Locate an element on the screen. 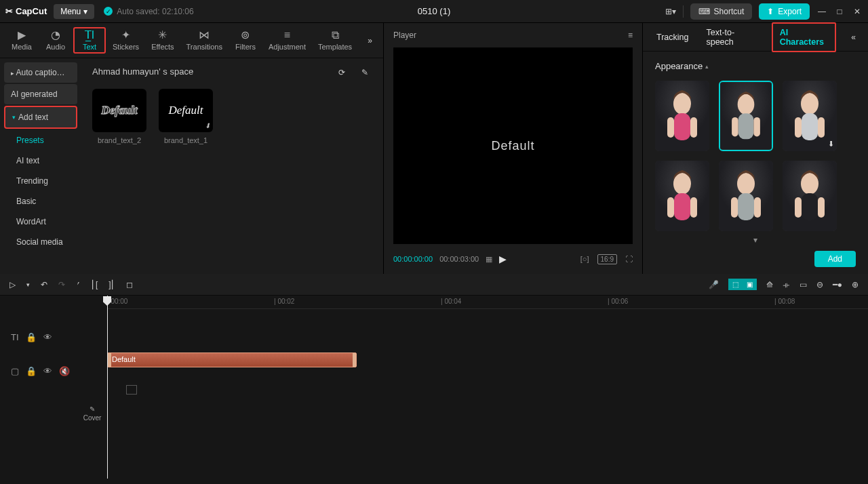 This screenshot has width=868, height=484. player-menu-icon: ≡ is located at coordinates (631, 35).